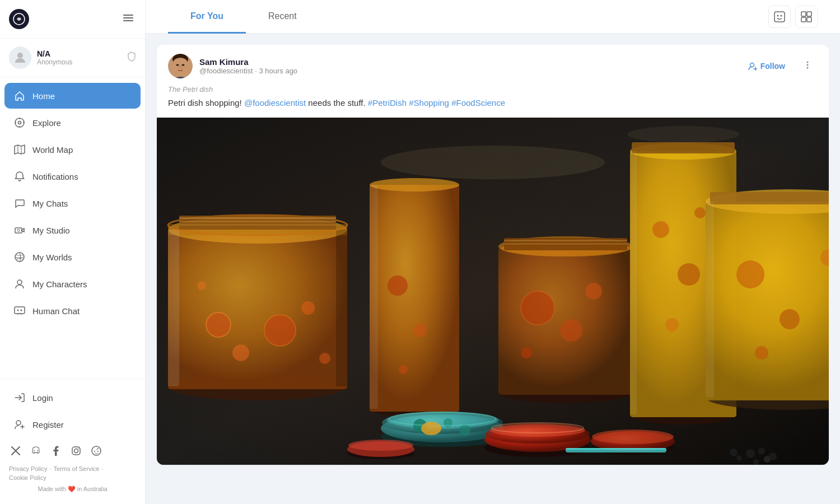 The width and height of the screenshot is (840, 504). I want to click on shield-icon, so click(132, 58).